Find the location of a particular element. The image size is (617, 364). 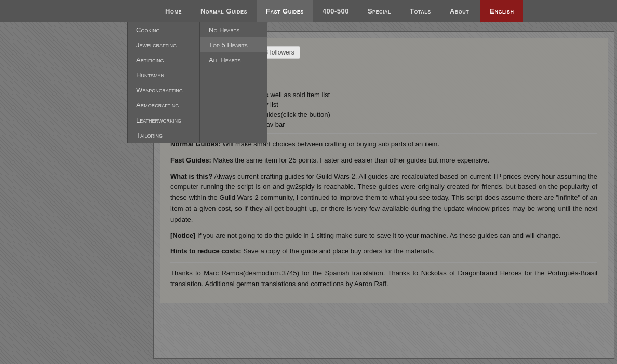

hearts-dropdown: No Hearts Top 5 Hearts All Hearts is located at coordinates (234, 83).